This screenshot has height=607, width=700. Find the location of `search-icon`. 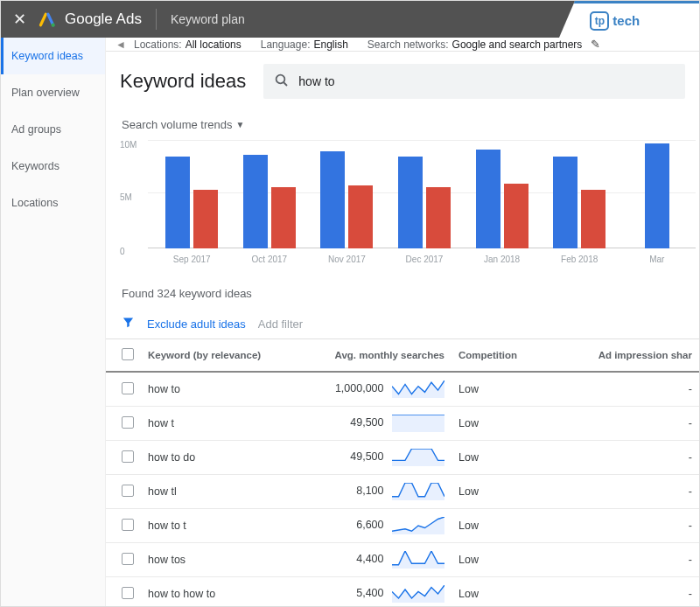

search-icon is located at coordinates (282, 82).